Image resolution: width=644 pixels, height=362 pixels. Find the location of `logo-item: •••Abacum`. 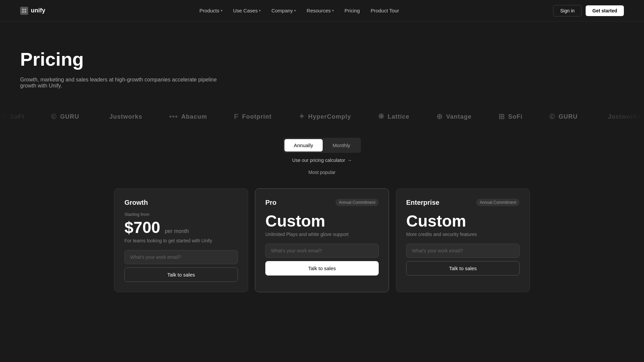

logo-item: •••Abacum is located at coordinates (188, 117).